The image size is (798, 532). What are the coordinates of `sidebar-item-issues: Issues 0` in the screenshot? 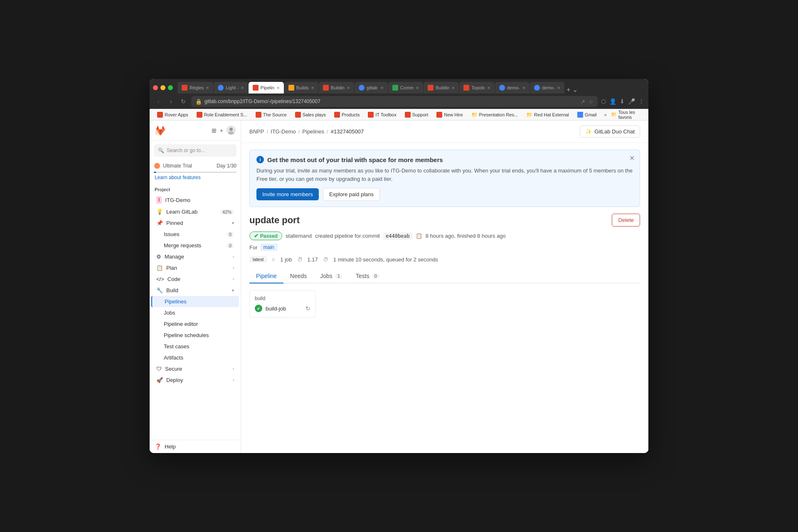 It's located at (195, 234).